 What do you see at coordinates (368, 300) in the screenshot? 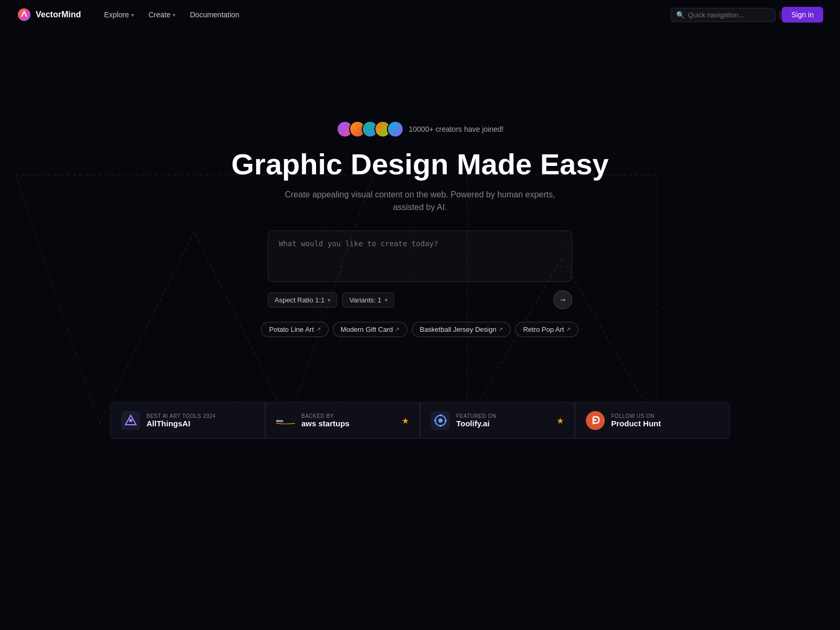
I see `variants-select: Variants: 1 ▾` at bounding box center [368, 300].